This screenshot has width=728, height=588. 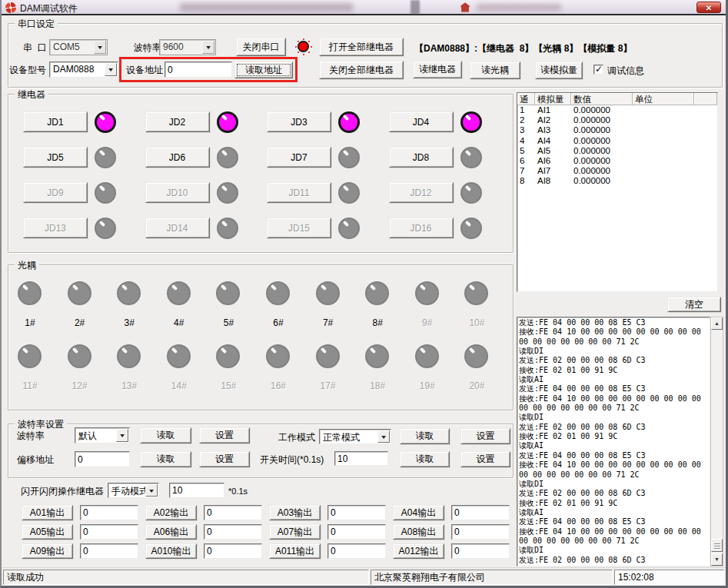 I want to click on col-header-unit: 单位, so click(x=663, y=98).